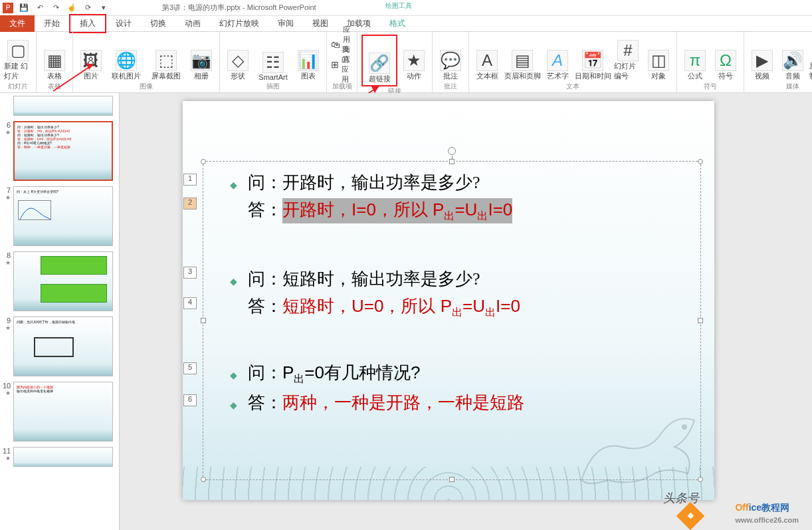 This screenshot has width=812, height=530. I want to click on picture-icon: 🖼, so click(91, 61).